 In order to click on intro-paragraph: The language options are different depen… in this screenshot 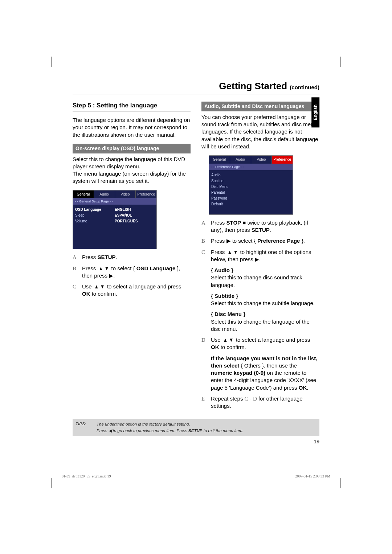, I will do `click(131, 128)`.